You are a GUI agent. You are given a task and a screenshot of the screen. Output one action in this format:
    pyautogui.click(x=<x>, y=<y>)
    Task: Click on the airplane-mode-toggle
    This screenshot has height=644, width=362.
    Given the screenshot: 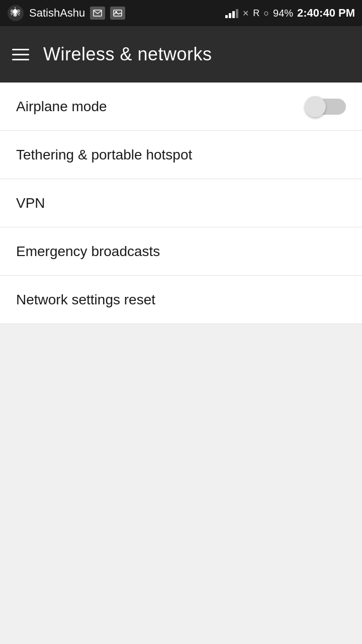 What is the action you would take?
    pyautogui.click(x=326, y=107)
    